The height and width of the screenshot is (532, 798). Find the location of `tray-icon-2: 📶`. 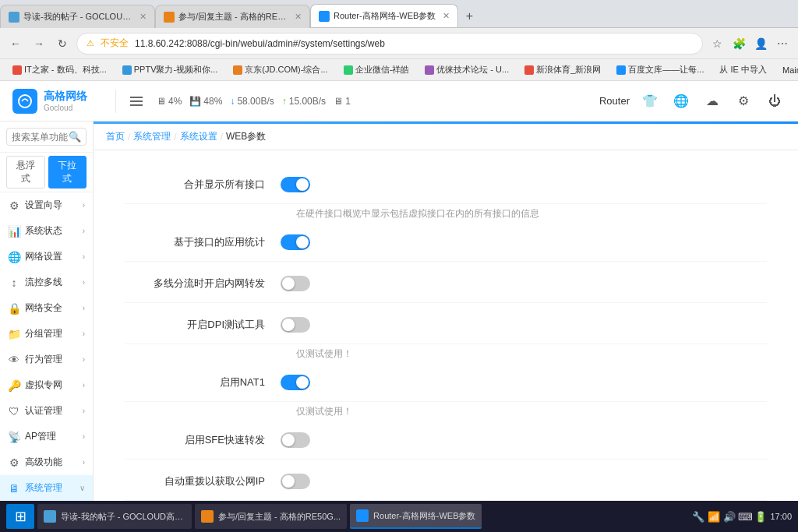

tray-icon-2: 📶 is located at coordinates (714, 516).